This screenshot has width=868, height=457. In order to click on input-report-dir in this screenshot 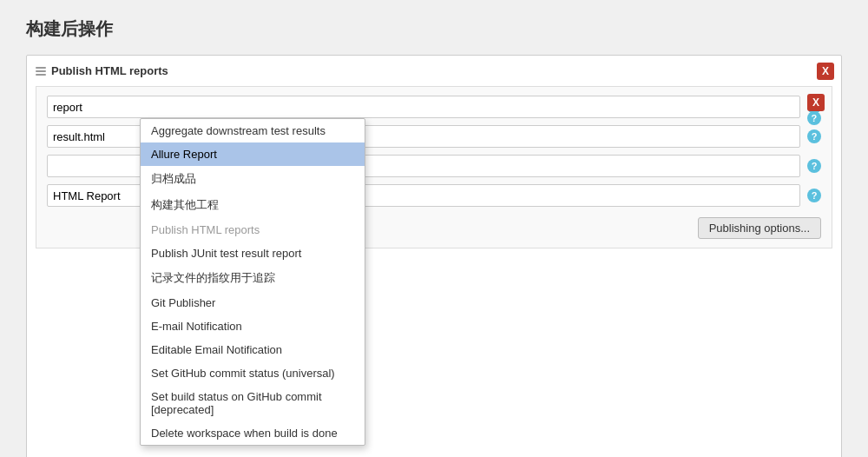, I will do `click(424, 107)`.